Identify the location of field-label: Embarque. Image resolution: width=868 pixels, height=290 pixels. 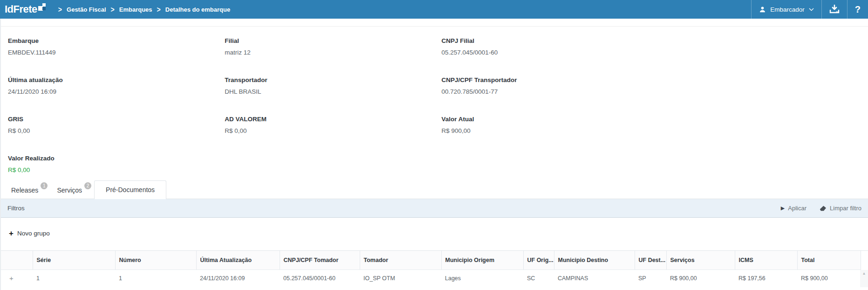
(109, 41).